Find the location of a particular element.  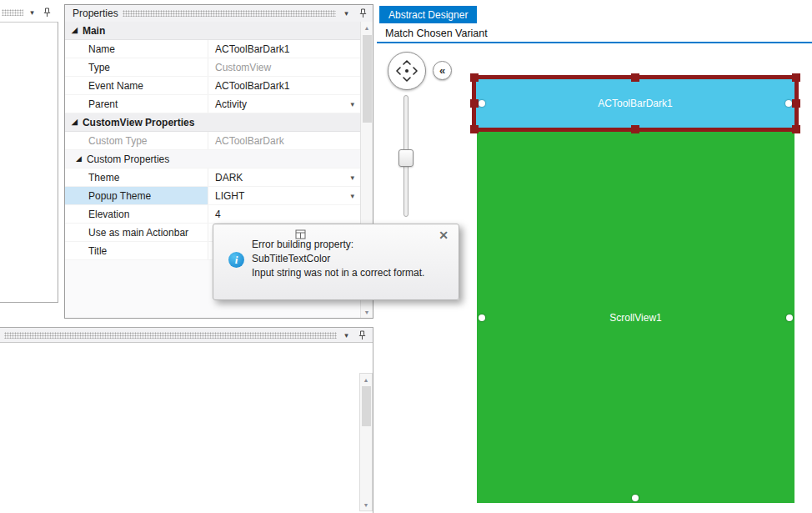

pan-arrows-icon is located at coordinates (407, 71).